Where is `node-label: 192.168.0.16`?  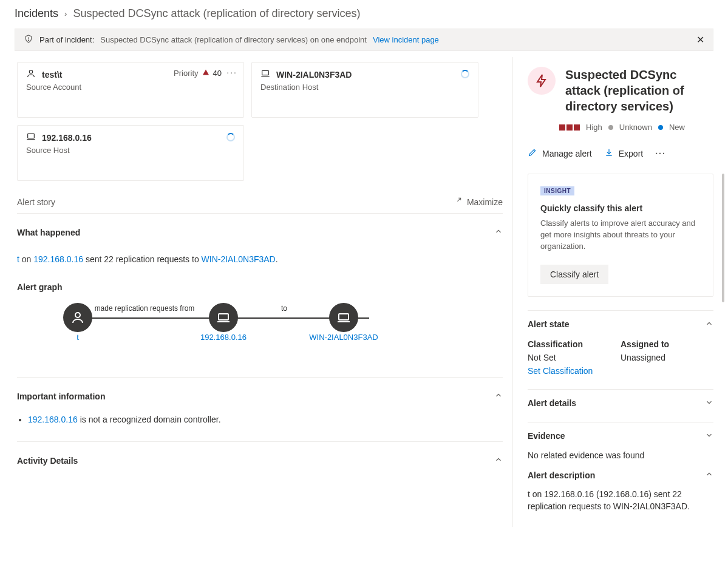 node-label: 192.168.0.16 is located at coordinates (223, 338).